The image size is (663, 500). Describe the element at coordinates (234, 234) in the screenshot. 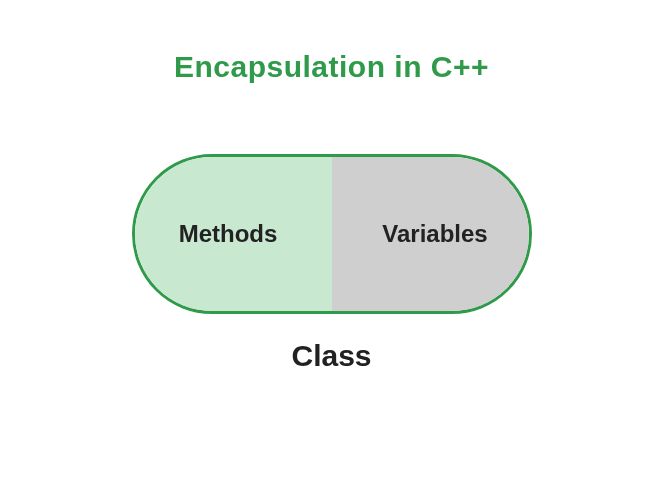

I see `capsule-left-half: Methods` at that location.